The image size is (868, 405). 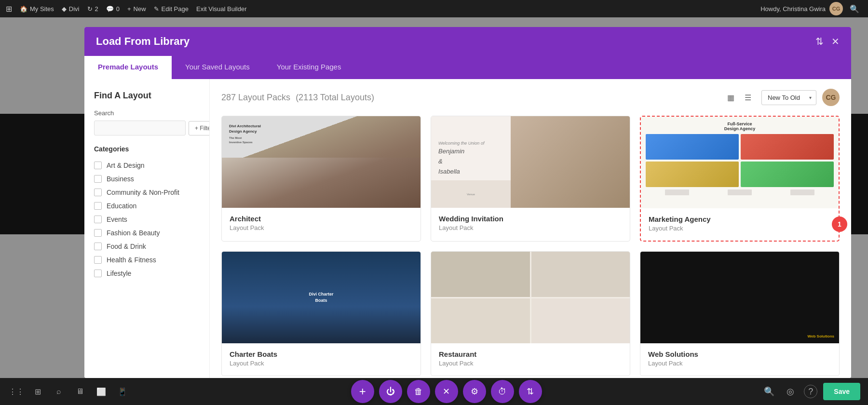 I want to click on tab-saved-layouts: Your Saved Layouts, so click(x=217, y=68).